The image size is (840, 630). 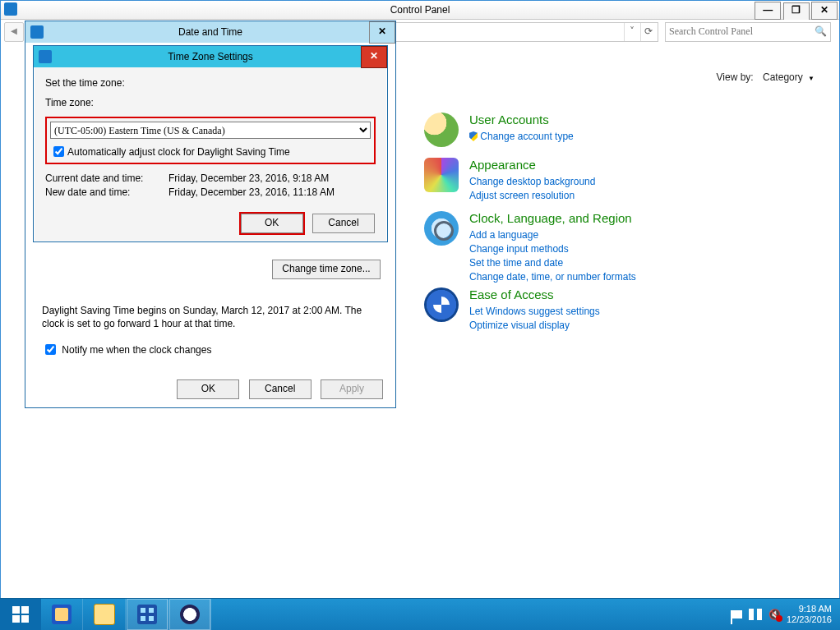 What do you see at coordinates (739, 31) in the screenshot?
I see `search-input` at bounding box center [739, 31].